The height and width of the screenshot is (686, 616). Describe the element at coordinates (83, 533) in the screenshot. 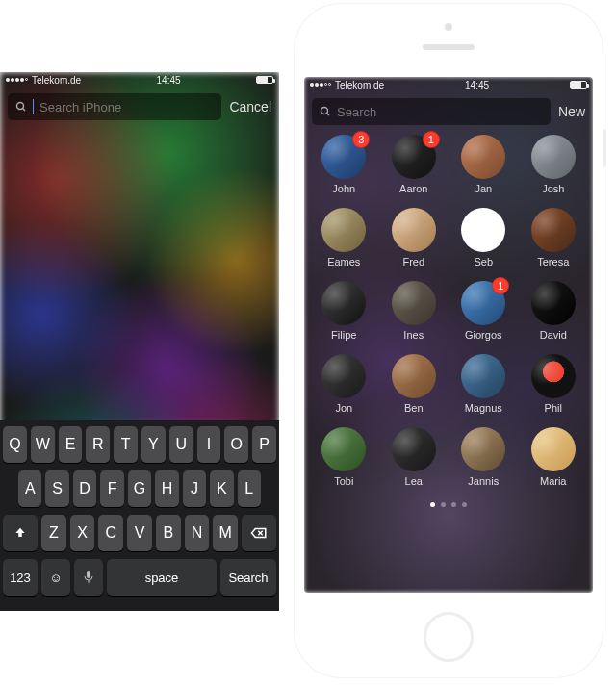

I see `key-x: X` at that location.